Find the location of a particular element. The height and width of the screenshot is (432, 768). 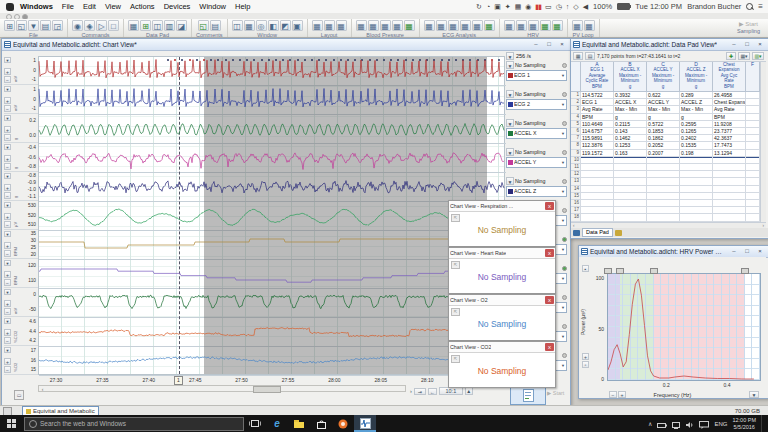

datapad-view-options-icon: ▦▾ is located at coordinates (744, 56).